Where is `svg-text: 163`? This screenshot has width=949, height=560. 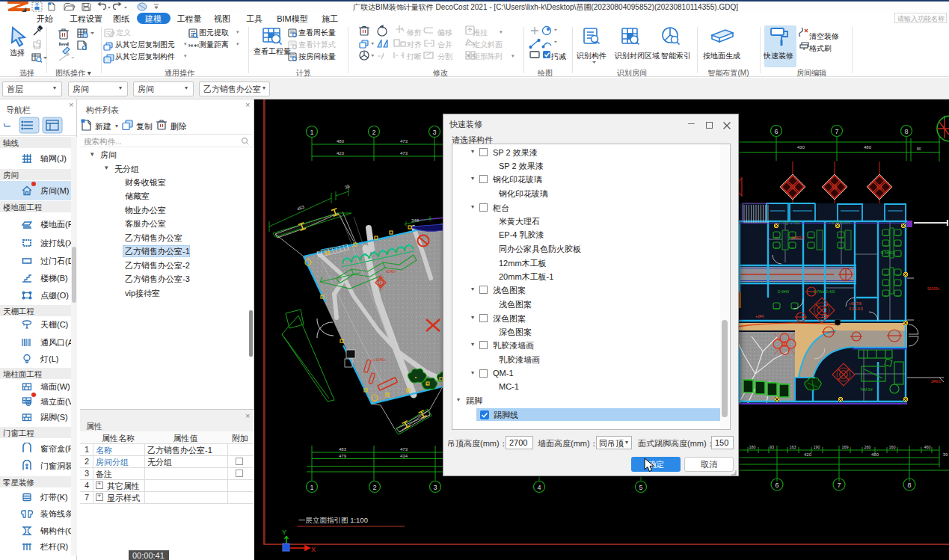 svg-text: 163 is located at coordinates (793, 447).